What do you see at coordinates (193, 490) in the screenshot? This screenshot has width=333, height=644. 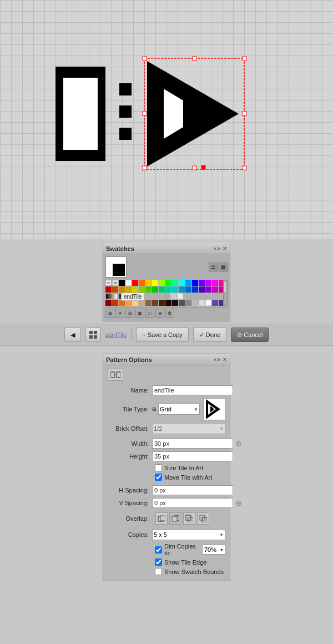 I see `h-spacing-input` at bounding box center [193, 490].